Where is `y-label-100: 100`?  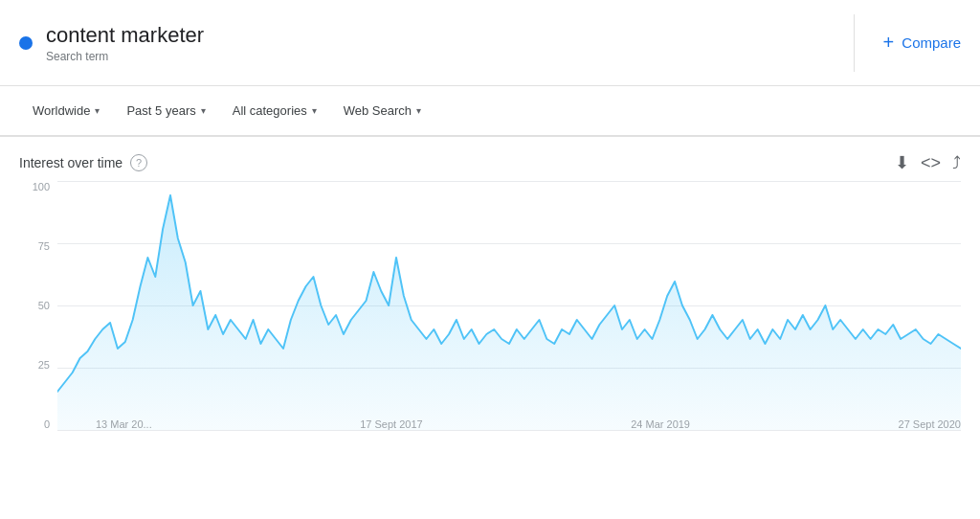 y-label-100: 100 is located at coordinates (34, 187).